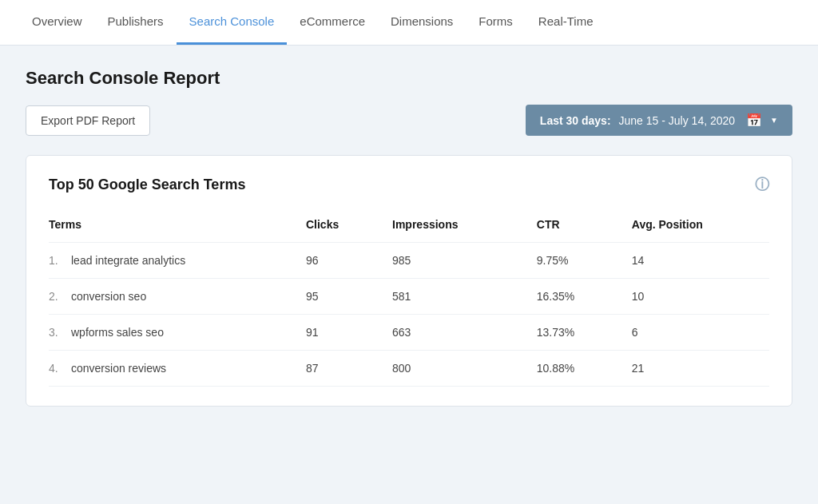 The image size is (818, 504). What do you see at coordinates (693, 369) in the screenshot?
I see `cell-avg-position: 21` at bounding box center [693, 369].